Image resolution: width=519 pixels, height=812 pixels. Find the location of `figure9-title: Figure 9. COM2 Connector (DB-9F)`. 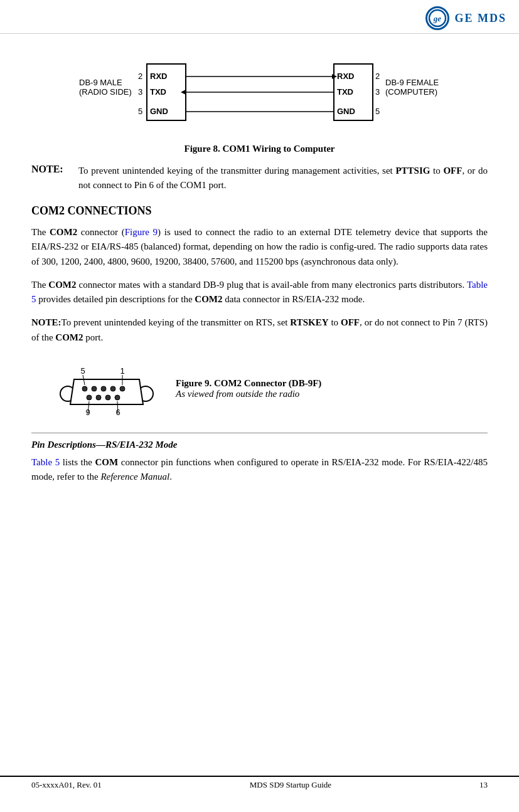

figure9-title: Figure 9. COM2 Connector (DB-9F) is located at coordinates (249, 384).